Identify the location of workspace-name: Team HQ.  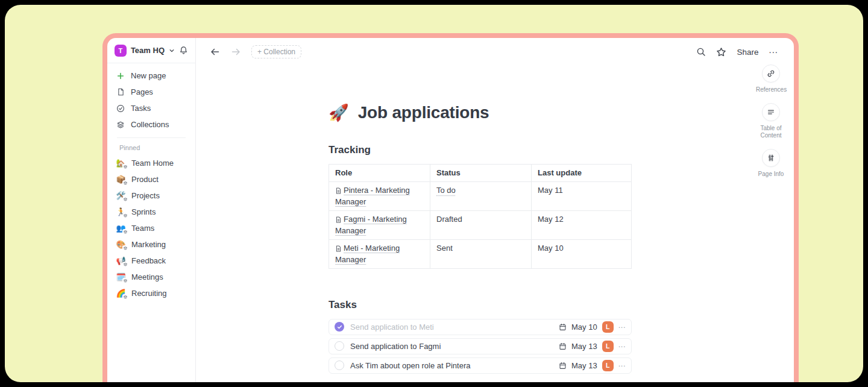
(148, 51).